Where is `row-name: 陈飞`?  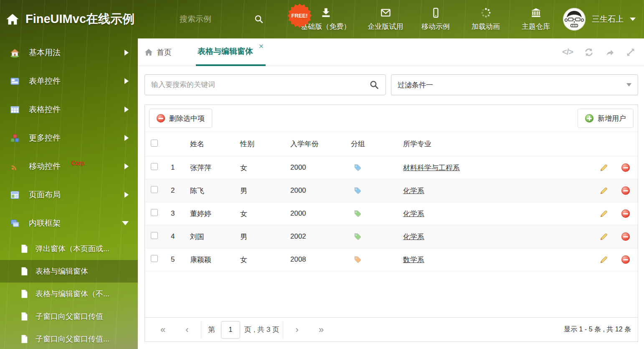 row-name: 陈飞 is located at coordinates (212, 191).